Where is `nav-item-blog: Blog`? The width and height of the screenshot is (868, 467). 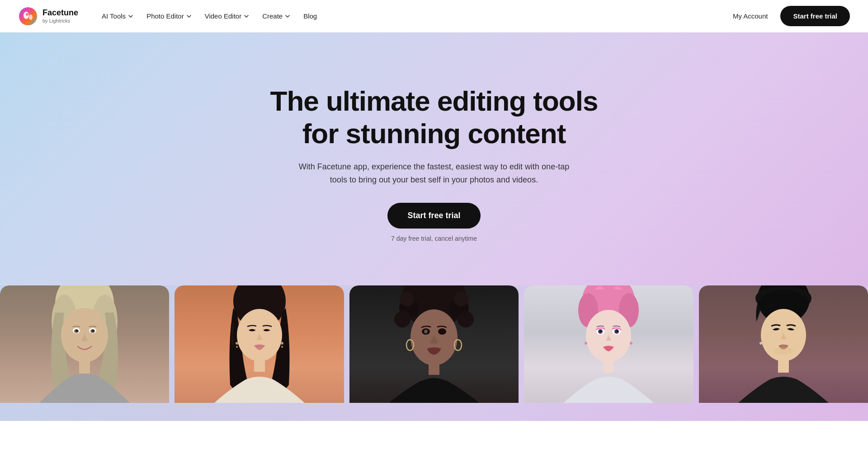
nav-item-blog: Blog is located at coordinates (310, 16).